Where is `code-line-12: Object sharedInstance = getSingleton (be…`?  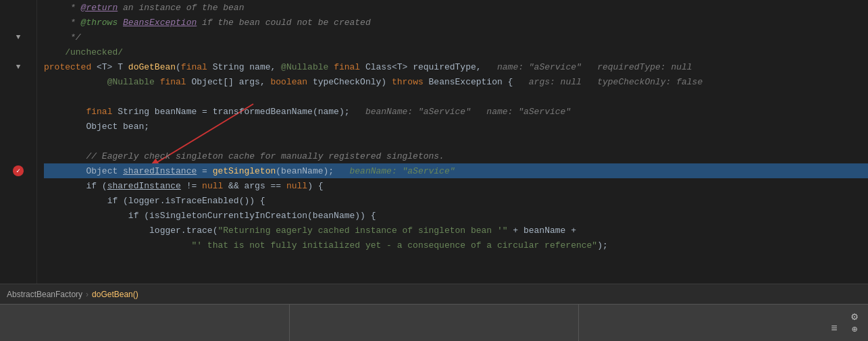
code-line-12: Object sharedInstance = getSingleton (be… is located at coordinates (456, 171).